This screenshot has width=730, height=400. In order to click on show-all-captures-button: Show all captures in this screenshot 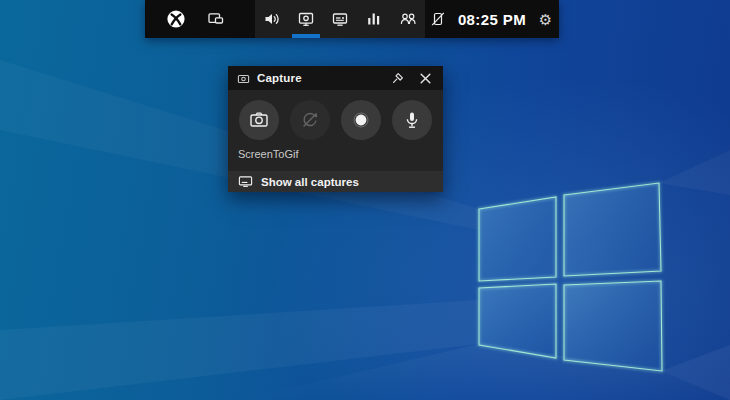, I will do `click(336, 182)`.